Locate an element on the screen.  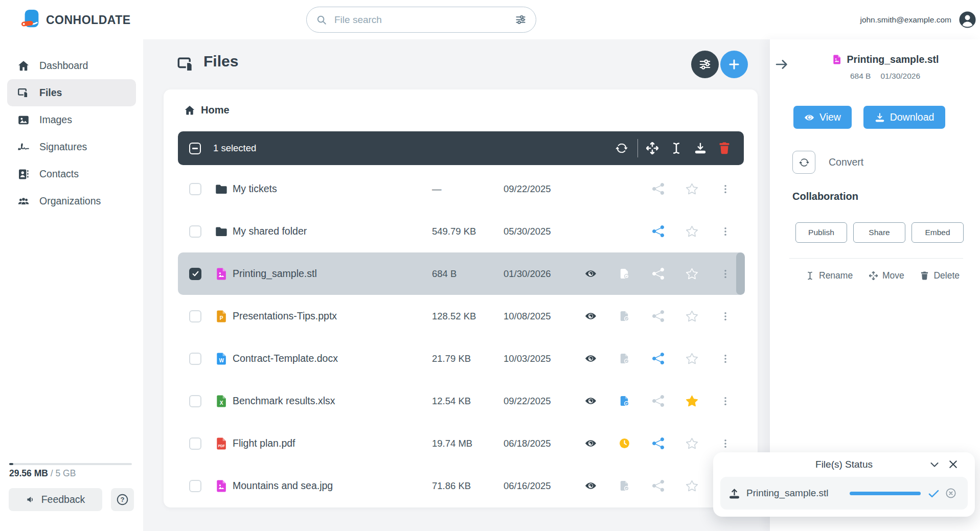
search-filter-icon is located at coordinates (520, 19).